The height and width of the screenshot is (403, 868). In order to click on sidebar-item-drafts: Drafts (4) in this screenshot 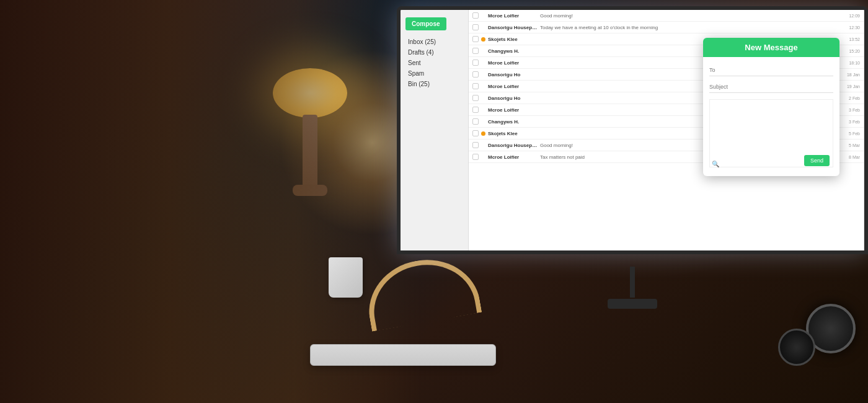, I will do `click(434, 52)`.